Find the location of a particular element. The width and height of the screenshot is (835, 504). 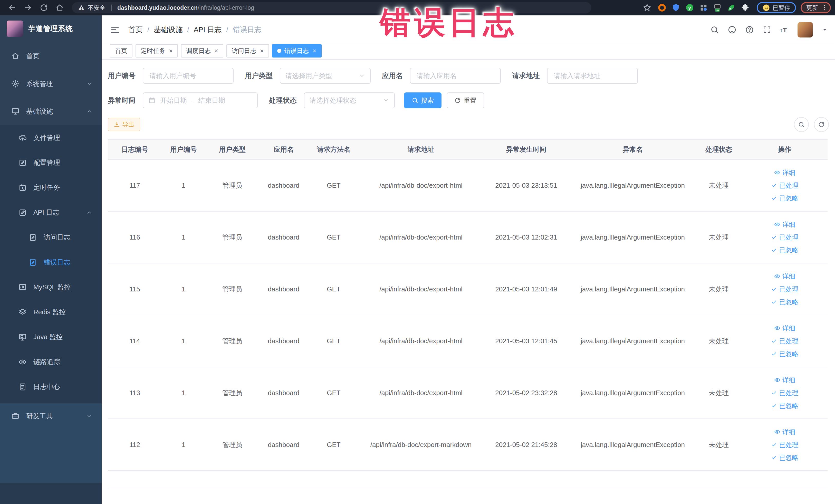

tab-调度日志: 调度日志× is located at coordinates (202, 51).